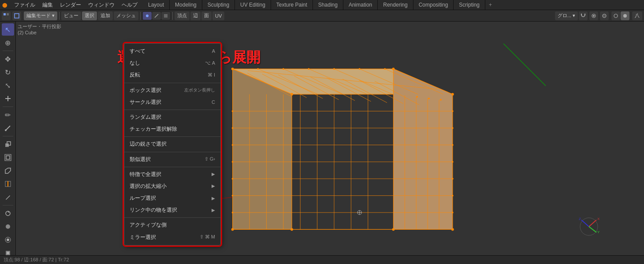 The width and height of the screenshot is (644, 264). I want to click on menu-item-checker-deselect: チェッカー選択解除, so click(172, 129).